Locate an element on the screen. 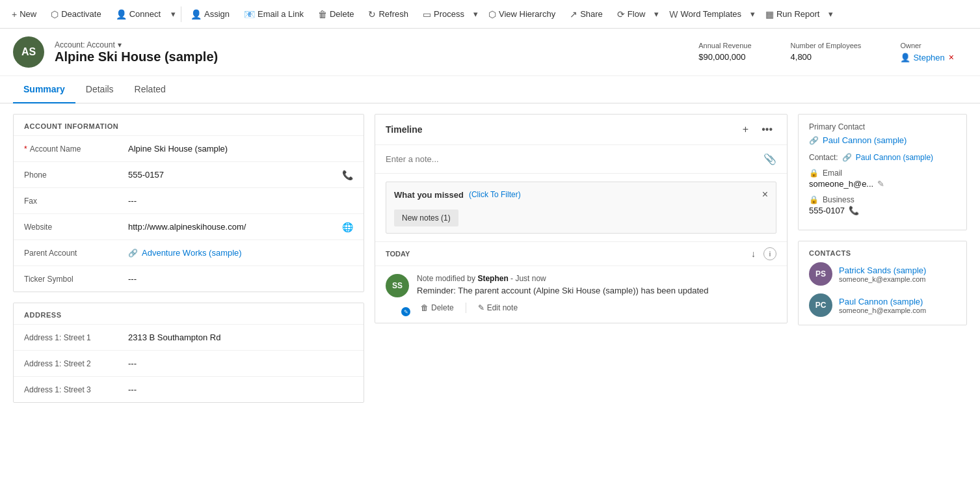 Image resolution: width=980 pixels, height=503 pixels. flow-group: ⟳ Flow ▾ is located at coordinates (636, 14).